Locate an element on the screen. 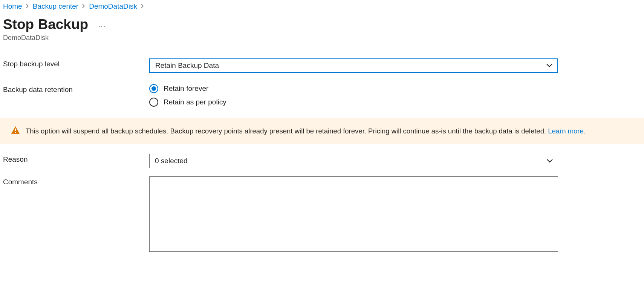 This screenshot has width=644, height=294. info-message: This option will suspend all backup sche… is located at coordinates (306, 131).